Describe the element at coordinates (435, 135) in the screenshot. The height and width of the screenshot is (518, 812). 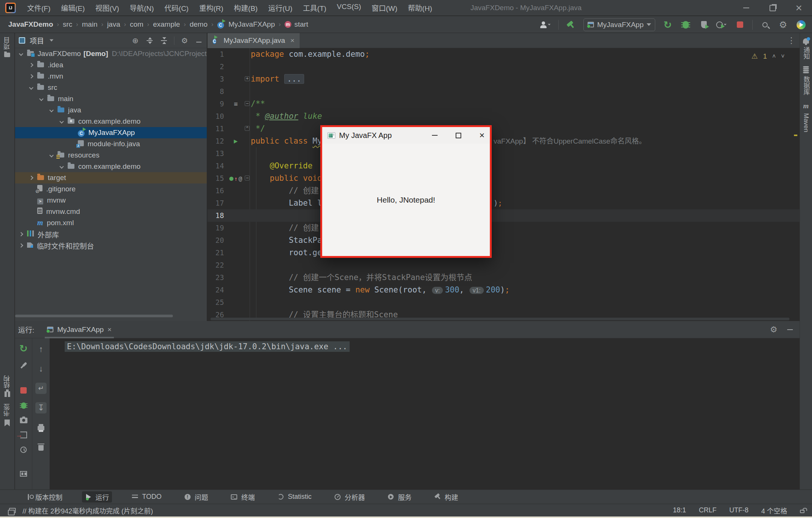
I see `javafx-minimize-icon` at that location.